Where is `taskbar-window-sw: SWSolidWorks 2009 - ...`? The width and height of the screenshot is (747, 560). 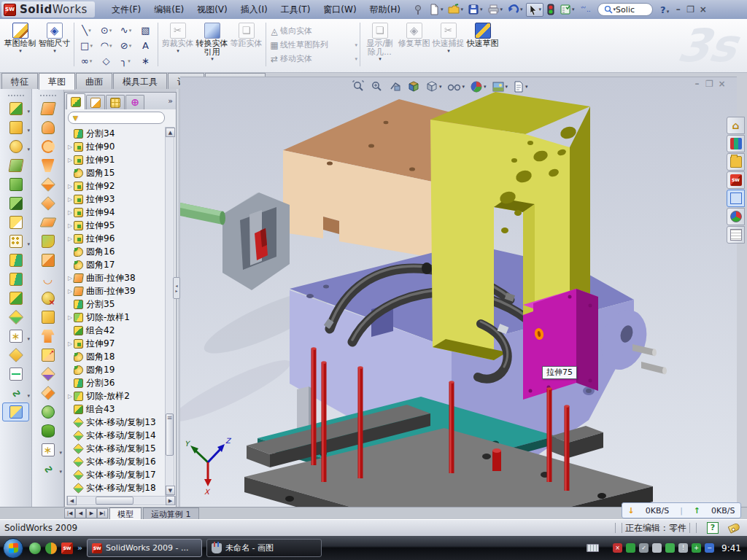 taskbar-window-sw: SWSolidWorks 2009 - ... is located at coordinates (144, 548).